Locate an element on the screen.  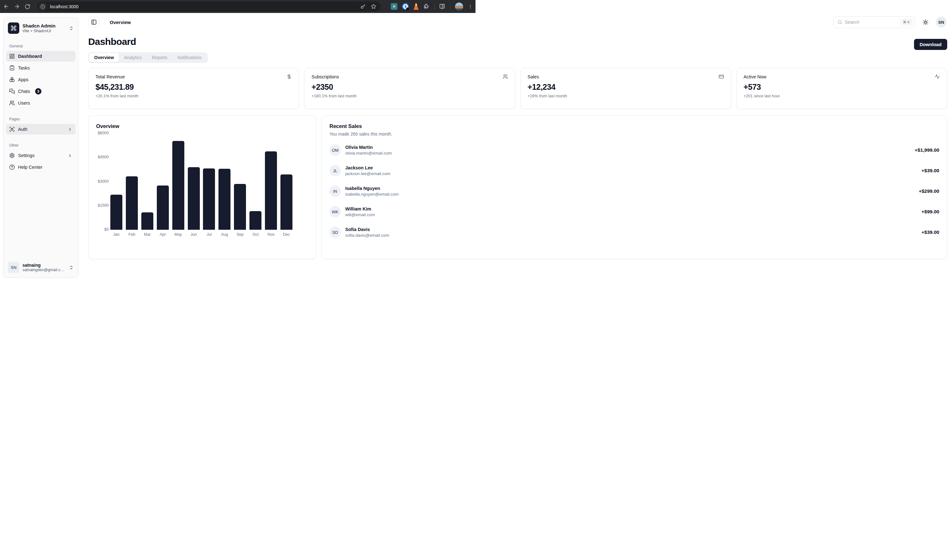
url-text: localhost:3000 is located at coordinates (205, 7).